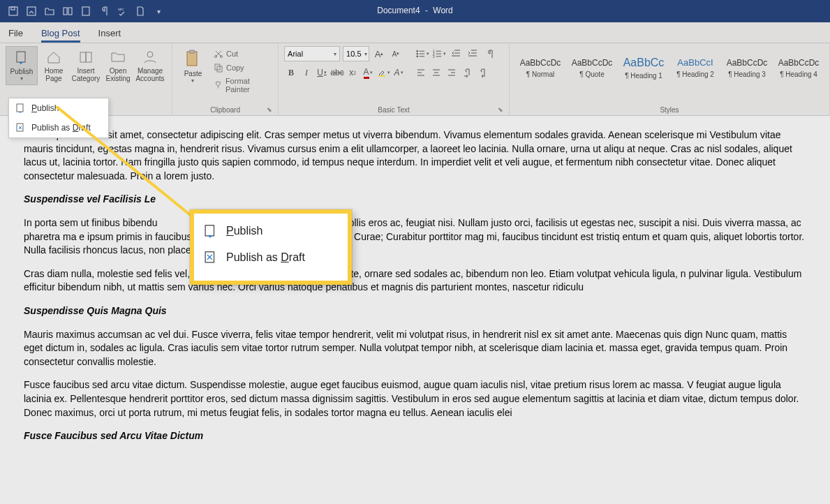 Image resolution: width=830 pixels, height=504 pixels. What do you see at coordinates (540, 68) in the screenshot?
I see `style---normal: AaBbCcDc¶ Normal` at bounding box center [540, 68].